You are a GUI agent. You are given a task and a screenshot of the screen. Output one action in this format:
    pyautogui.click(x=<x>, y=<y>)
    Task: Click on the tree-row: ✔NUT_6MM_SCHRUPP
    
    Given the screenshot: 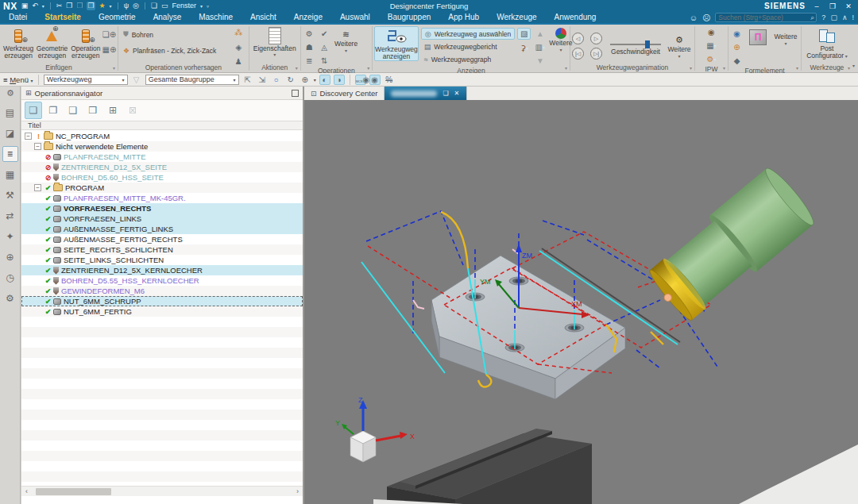 What is the action you would take?
    pyautogui.click(x=162, y=302)
    